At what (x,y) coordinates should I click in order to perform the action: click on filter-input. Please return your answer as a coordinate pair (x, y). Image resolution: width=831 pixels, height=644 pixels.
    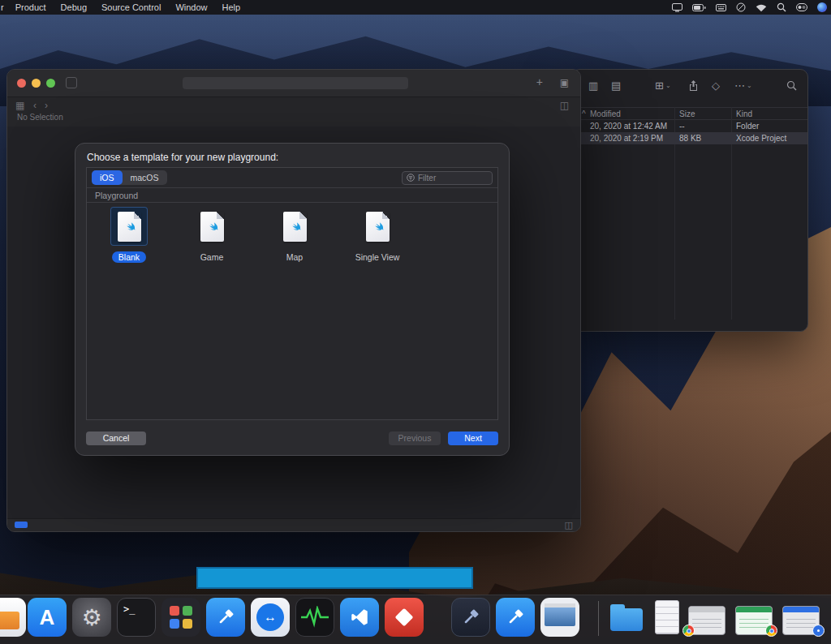
    Looking at the image, I should click on (453, 178).